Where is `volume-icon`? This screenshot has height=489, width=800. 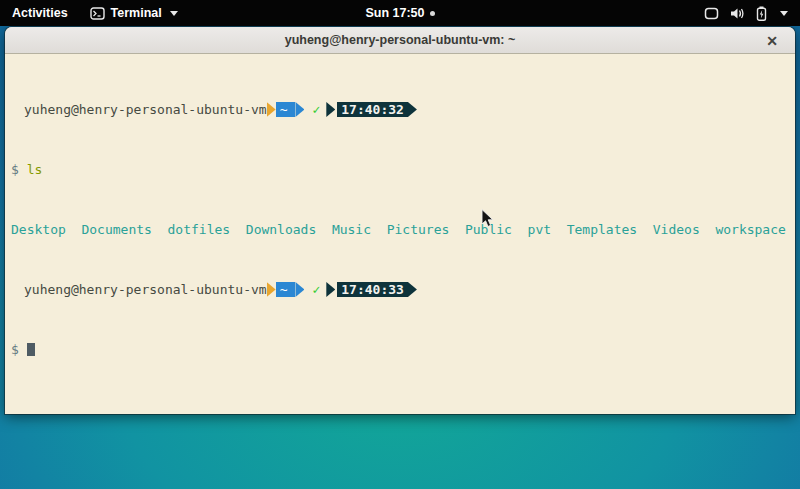
volume-icon is located at coordinates (738, 14).